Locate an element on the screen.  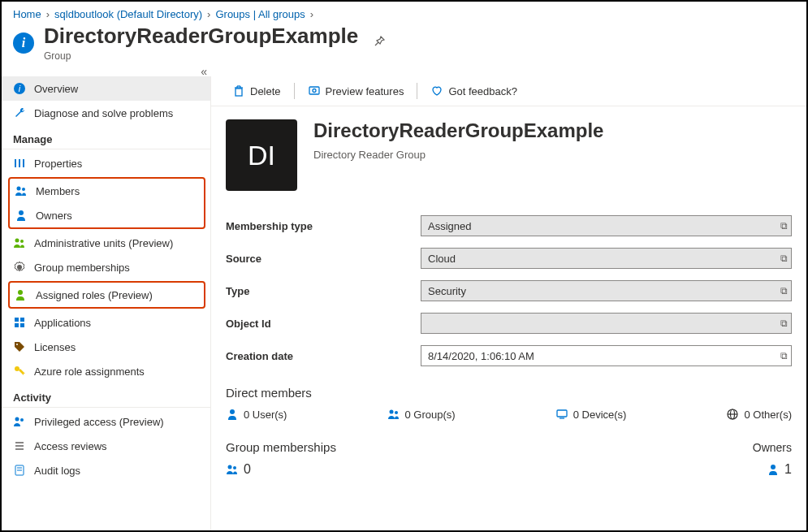
sidebar-item-licenses: Licenses is located at coordinates (106, 347).